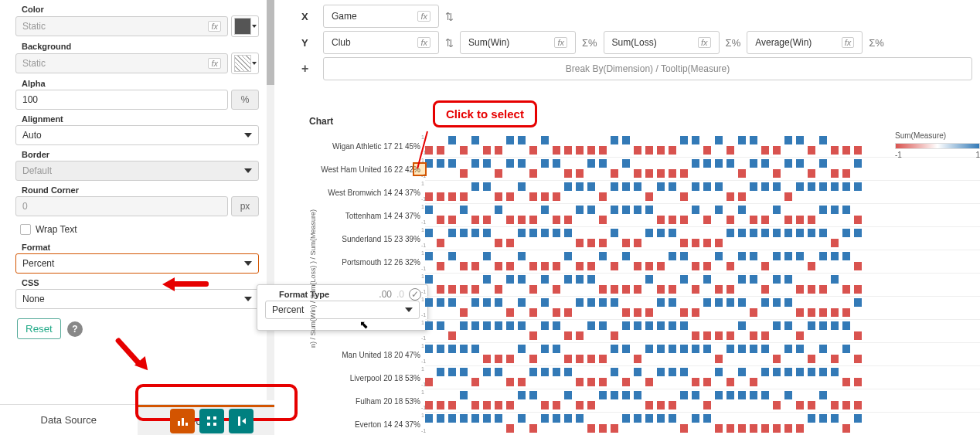  What do you see at coordinates (182, 421) in the screenshot?
I see `bar-chart-icon` at bounding box center [182, 421].